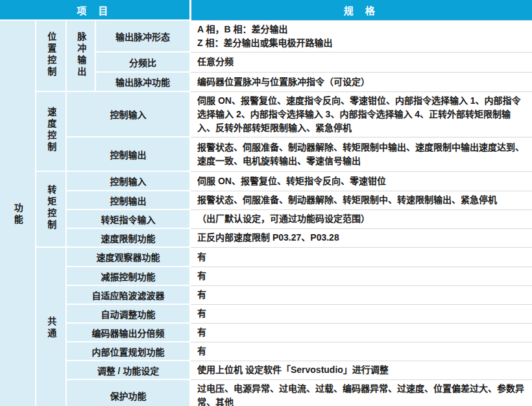  Describe the element at coordinates (266, 370) in the screenshot. I see `row-adjust-function-setting: 调整 / 功能设定 使用上位机 设定软件「Servostudio」进行调整` at that location.